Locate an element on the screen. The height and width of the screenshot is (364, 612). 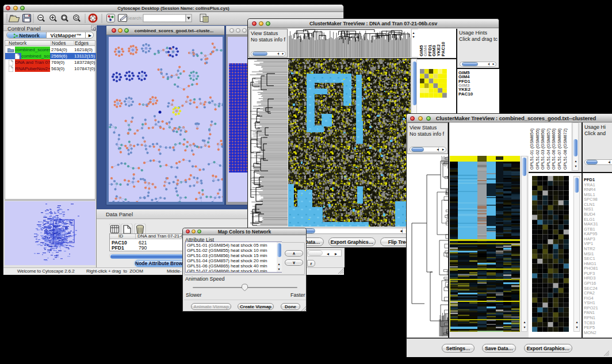
svg-text: GPL51-01 (GSM854) is located at coordinates (531, 149).